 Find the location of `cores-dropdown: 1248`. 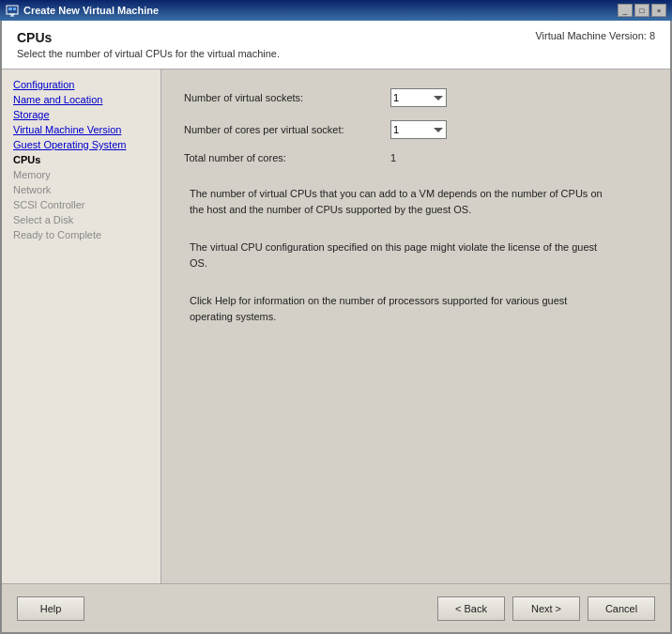

cores-dropdown: 1248 is located at coordinates (419, 130).